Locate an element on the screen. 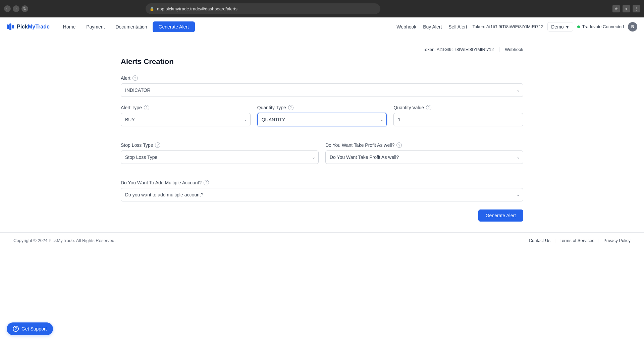  logo-suffix: MyTrade is located at coordinates (39, 27).